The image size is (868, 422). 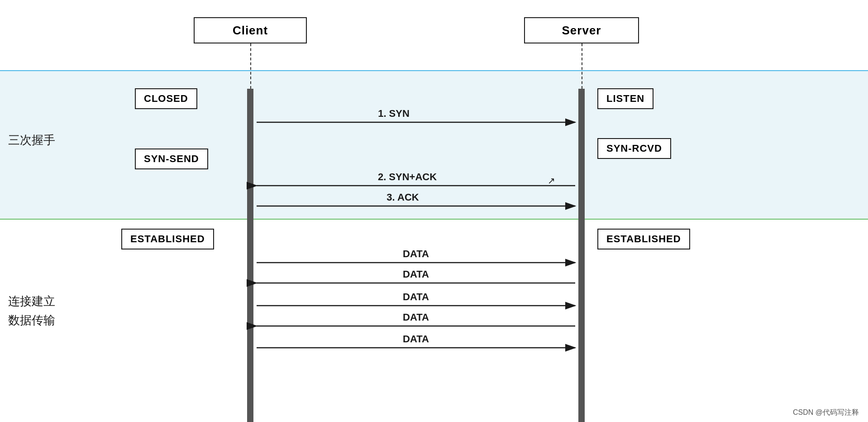 I want to click on client-activation, so click(x=250, y=255).